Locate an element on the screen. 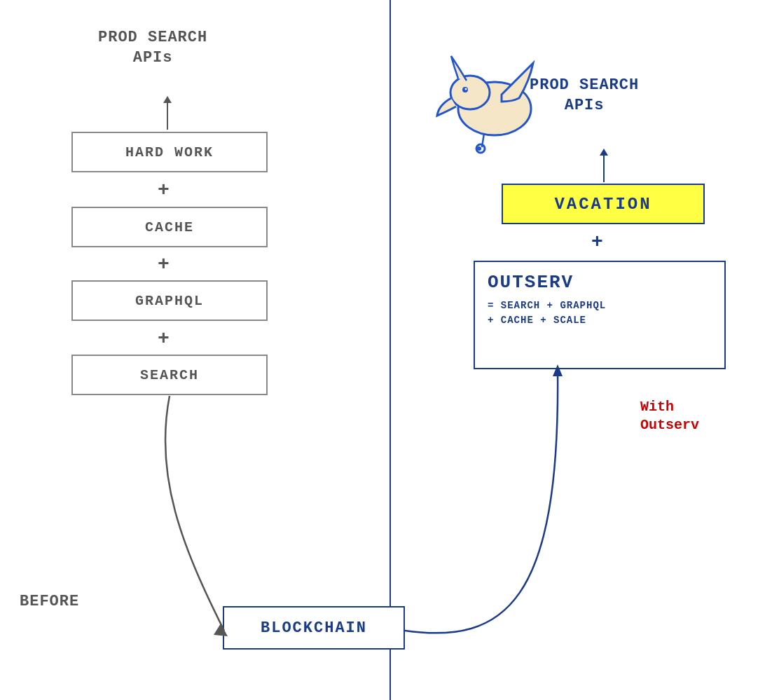  outserv-sub: = SEARCH + GRAPHQL+ CACHE + SCALE is located at coordinates (600, 313).